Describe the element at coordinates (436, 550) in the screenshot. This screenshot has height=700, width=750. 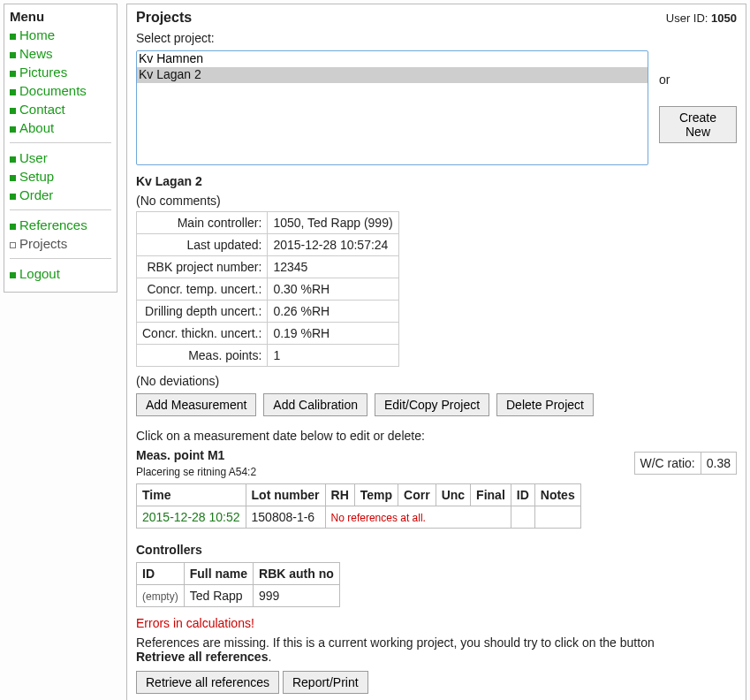
I see `controllers-title: Controllers` at that location.